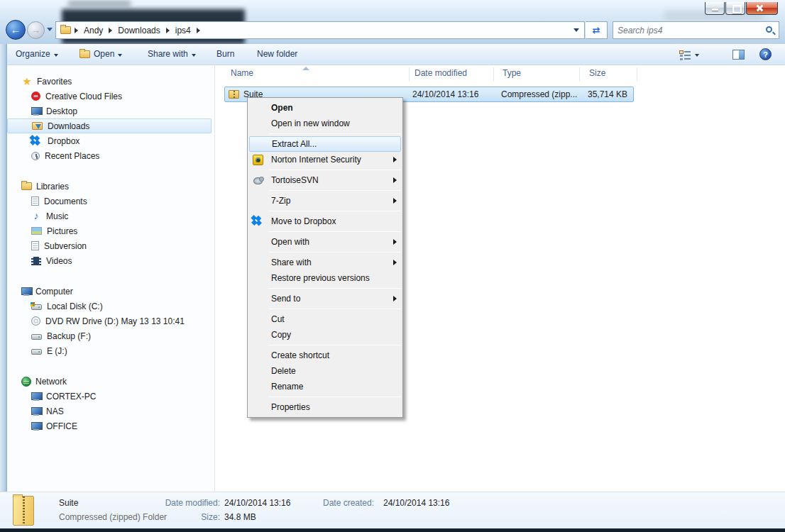  What do you see at coordinates (26, 382) in the screenshot?
I see `network-icon` at bounding box center [26, 382].